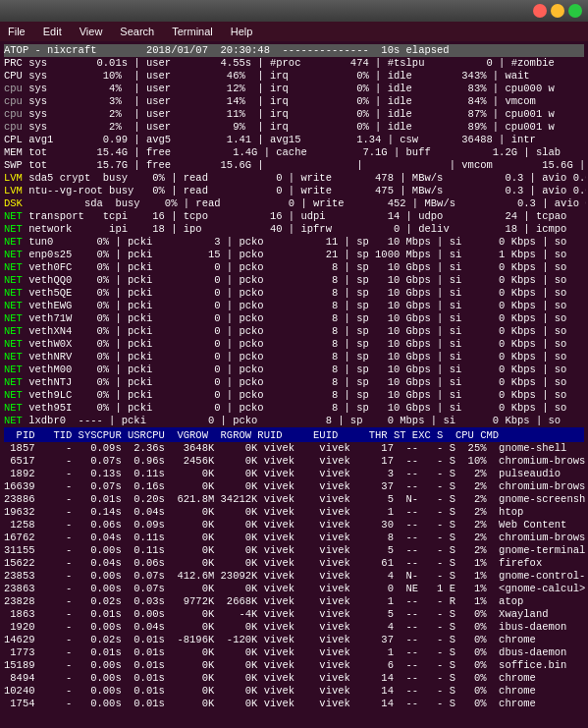 This screenshot has width=588, height=728. Describe the element at coordinates (294, 11) in the screenshot. I see `titlebar` at that location.